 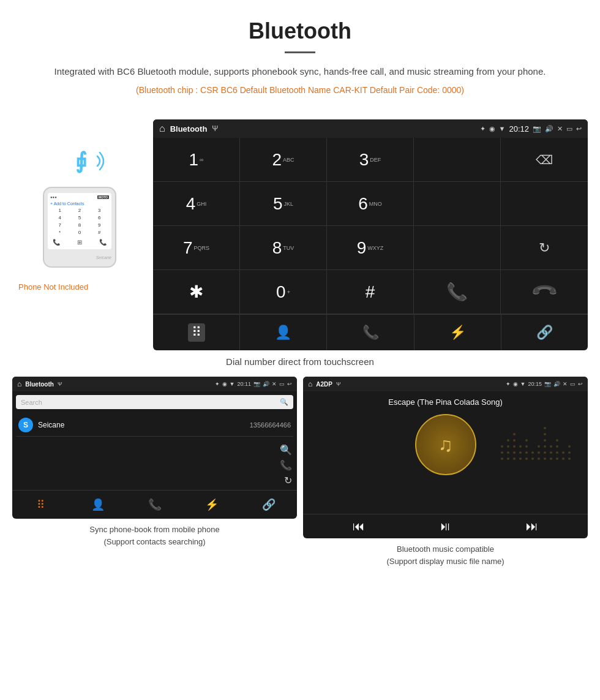 What do you see at coordinates (154, 384) in the screenshot?
I see `phonebook-status-bar: ⌂ Bluetooth Ψ ✦ ◉ ▼ 20:11 📷 🔊 ✕ ▭ ↩` at bounding box center [154, 384].